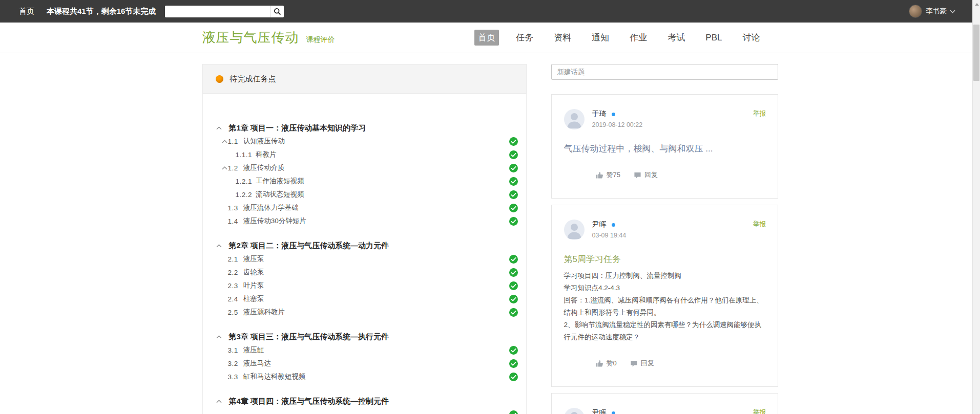 The width and height of the screenshot is (980, 414). I want to click on chevron-up-icon, so click(219, 128).